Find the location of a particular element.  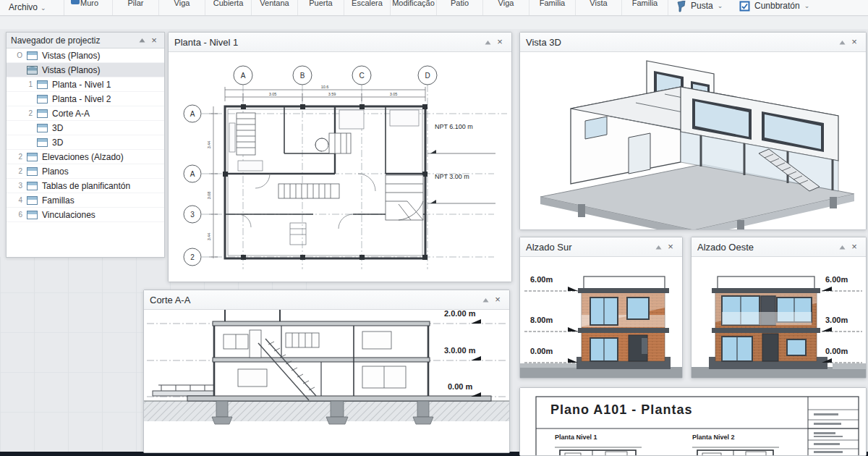

cunbbraton-button: Cunbbratón ⌄ is located at coordinates (774, 8).